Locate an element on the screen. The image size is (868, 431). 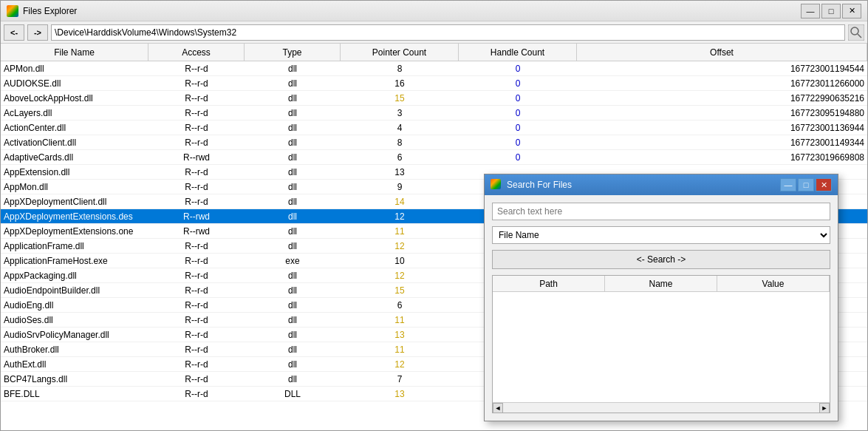
cell-pointer: 4 is located at coordinates (400, 128).